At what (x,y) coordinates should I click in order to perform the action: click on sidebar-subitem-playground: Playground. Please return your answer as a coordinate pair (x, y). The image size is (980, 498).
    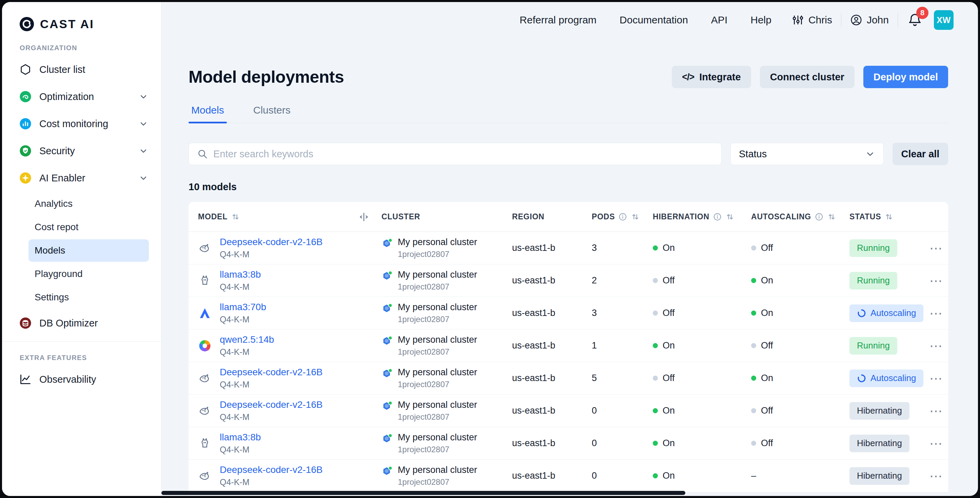
    Looking at the image, I should click on (89, 274).